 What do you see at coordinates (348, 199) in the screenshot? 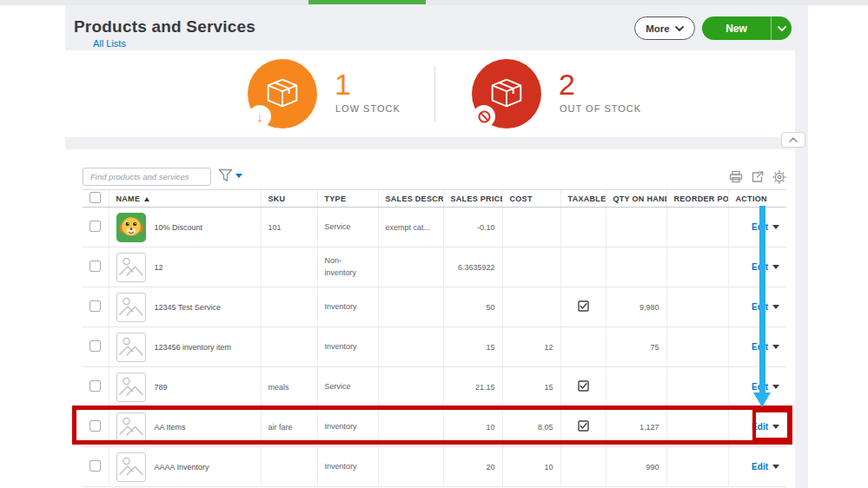
I see `column-header-type: TYPE` at bounding box center [348, 199].